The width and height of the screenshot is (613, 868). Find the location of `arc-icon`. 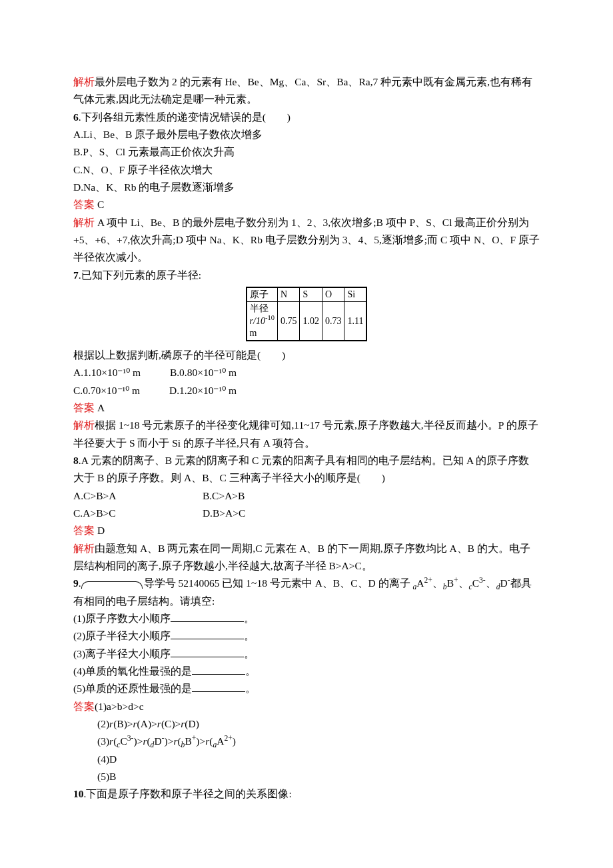

arc-icon is located at coordinates (112, 585).